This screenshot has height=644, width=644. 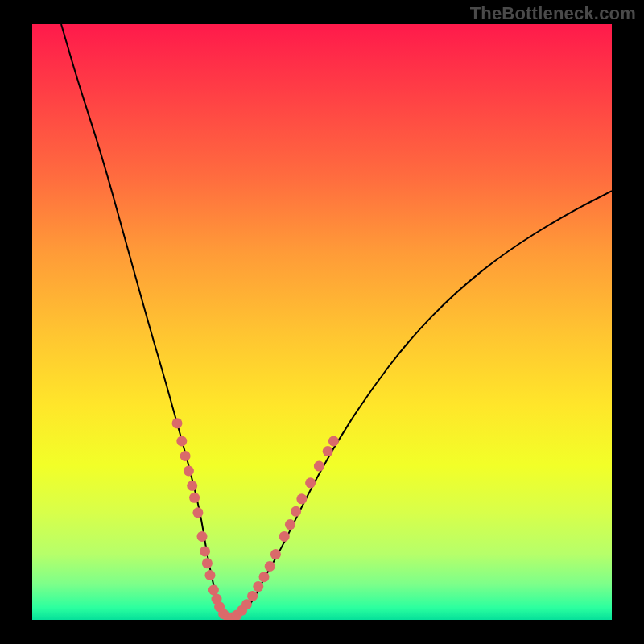 I want to click on curve-markers-group, so click(x=256, y=518).